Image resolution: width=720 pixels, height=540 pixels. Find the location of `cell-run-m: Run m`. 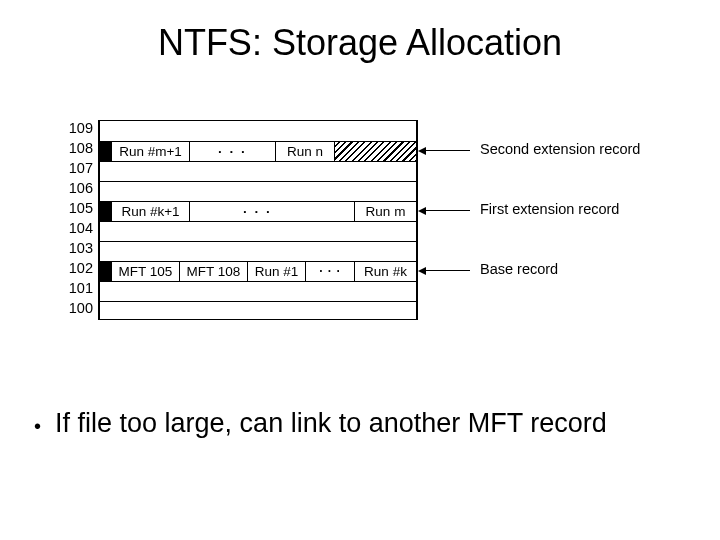

cell-run-m: Run m is located at coordinates (385, 211).